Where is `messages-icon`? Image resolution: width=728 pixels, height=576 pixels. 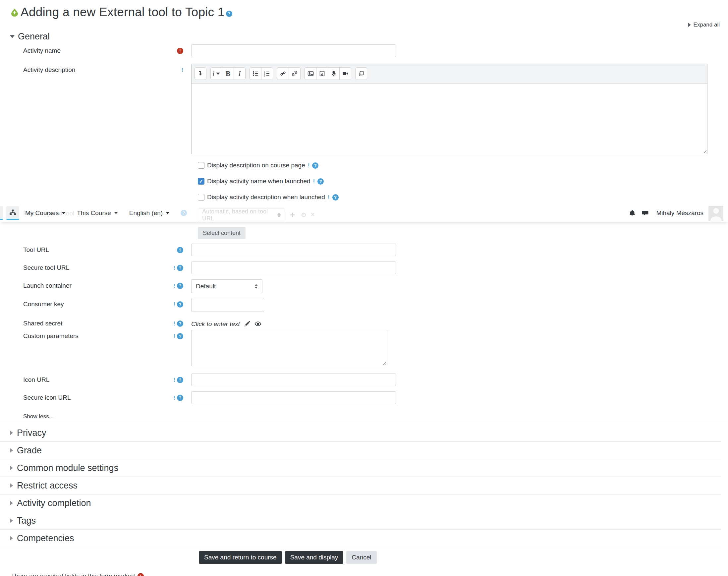 messages-icon is located at coordinates (645, 213).